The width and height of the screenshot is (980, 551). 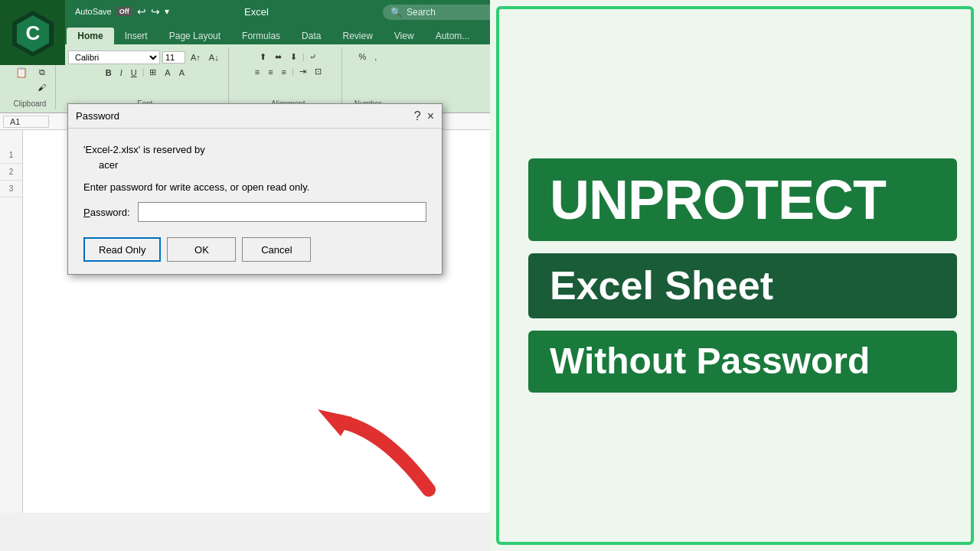 What do you see at coordinates (257, 72) in the screenshot?
I see `align-left-btn: ≡` at bounding box center [257, 72].